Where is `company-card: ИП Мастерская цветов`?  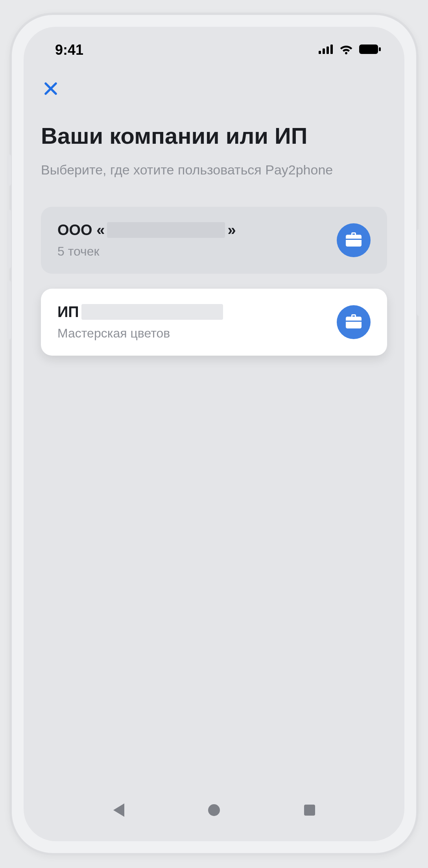
company-card: ИП Мастерская цветов is located at coordinates (214, 322).